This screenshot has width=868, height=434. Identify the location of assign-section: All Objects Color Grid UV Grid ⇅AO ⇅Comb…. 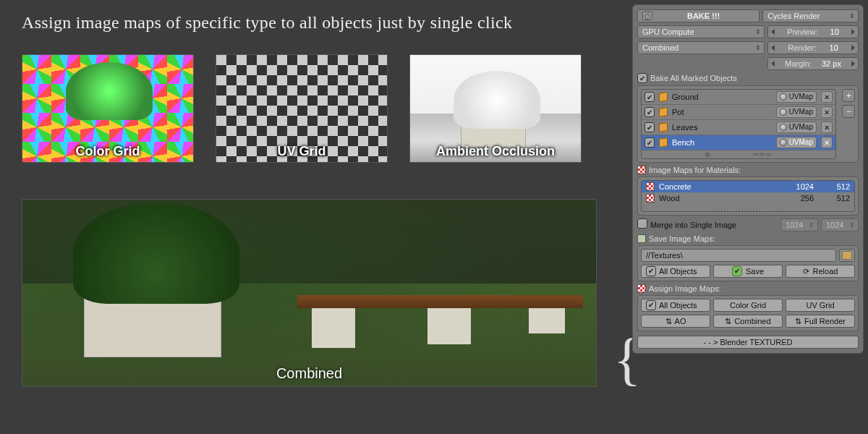
(748, 313).